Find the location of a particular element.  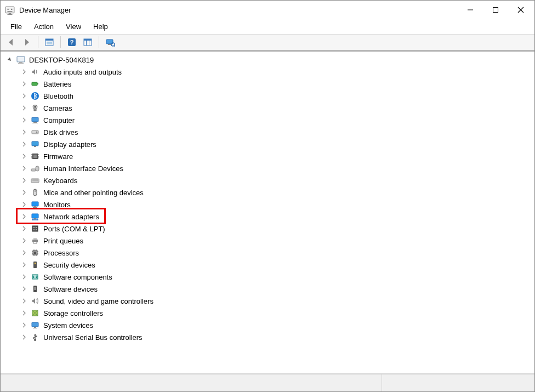

tree-root: DESKTOP-504K819 is located at coordinates (268, 60).